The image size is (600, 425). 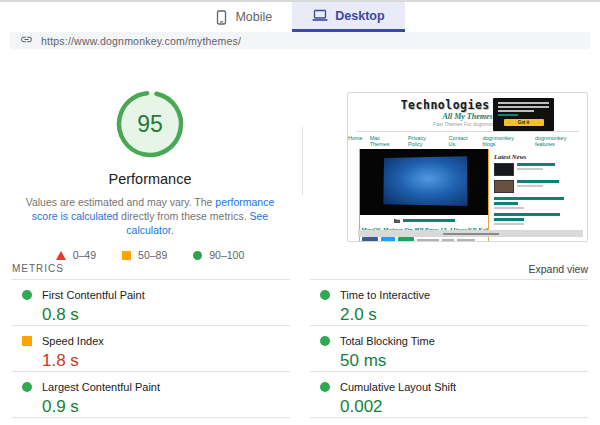 I want to click on windows-screen, so click(x=425, y=181).